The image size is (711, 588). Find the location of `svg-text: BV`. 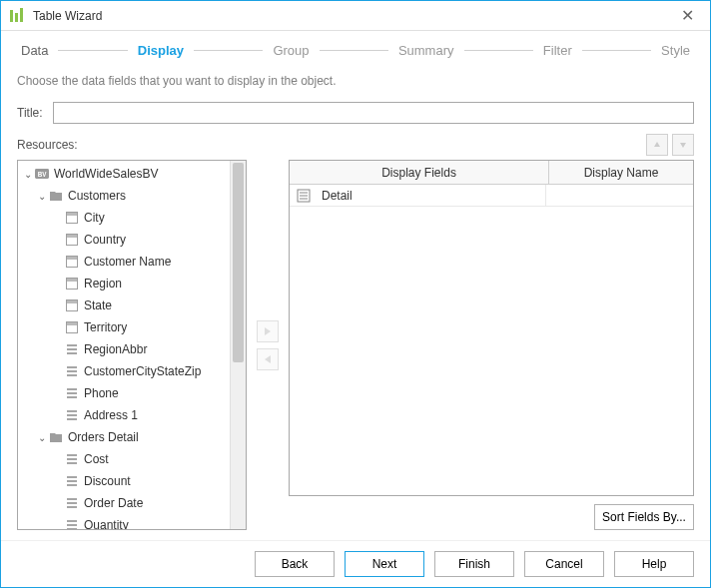

svg-text: BV is located at coordinates (43, 174).